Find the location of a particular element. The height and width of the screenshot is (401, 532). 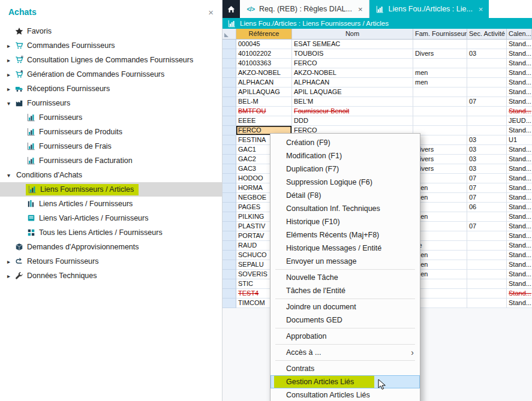

cell-nom: Fournisseur Benoit is located at coordinates (353, 111).